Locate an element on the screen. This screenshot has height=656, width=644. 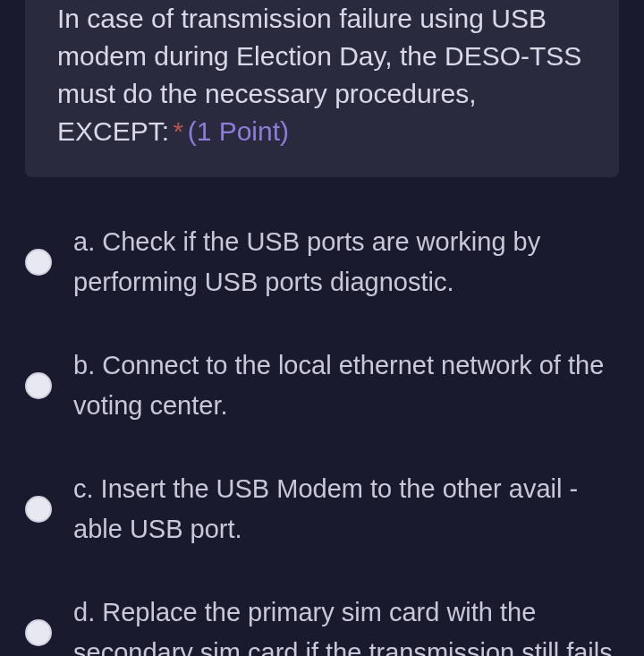
points-label: (1 Point) is located at coordinates (238, 131).